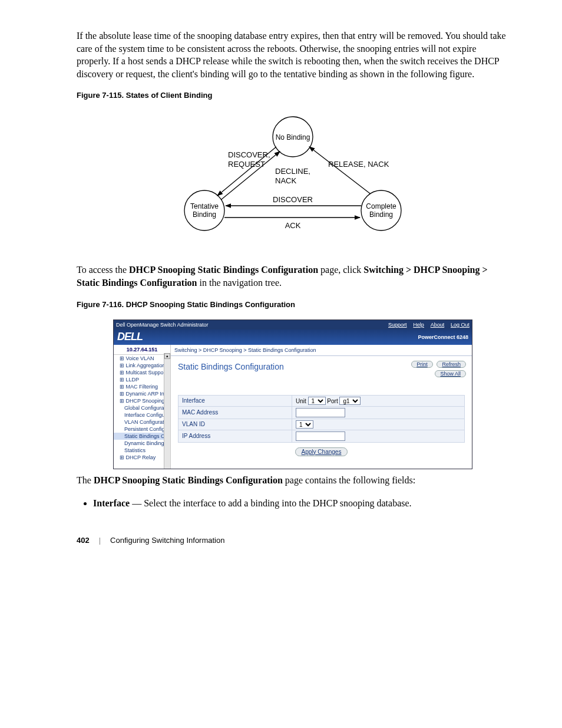 Image resolution: width=562 pixels, height=728 pixels. What do you see at coordinates (438, 325) in the screenshot?
I see `link-about: About` at bounding box center [438, 325].